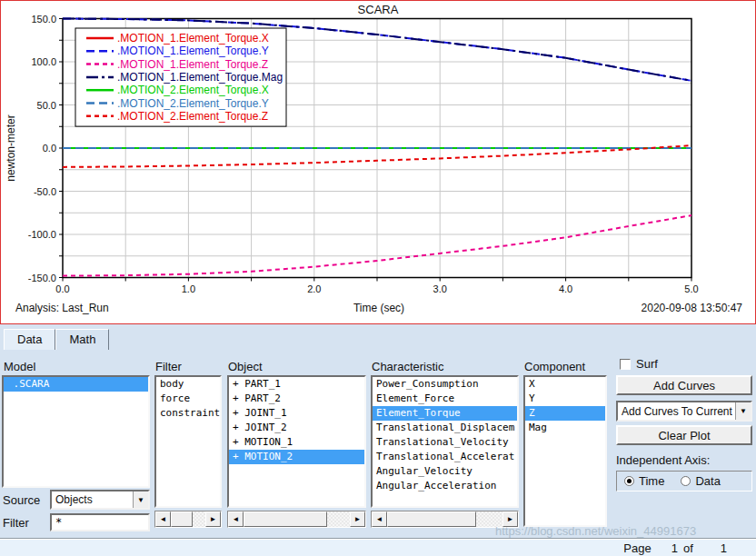 The image size is (756, 556). Describe the element at coordinates (314, 289) in the screenshot. I see `svg-text: 2.0` at that location.